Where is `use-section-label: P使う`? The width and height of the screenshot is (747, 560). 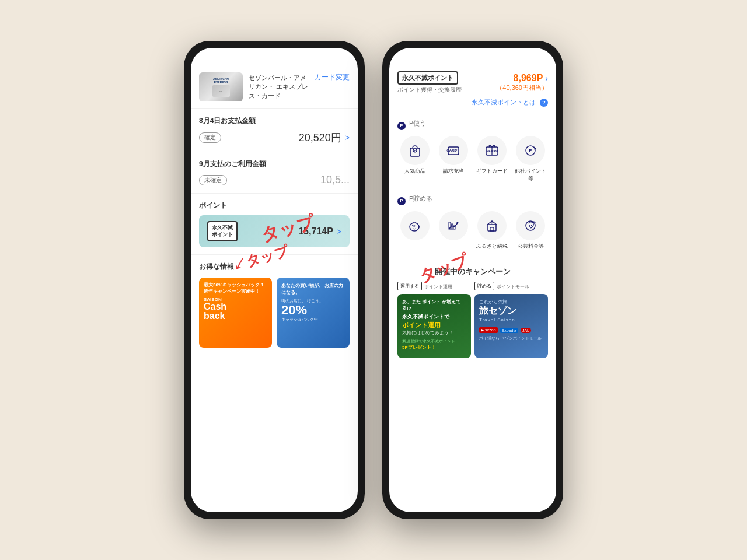
use-section-label: P使う is located at coordinates (418, 124).